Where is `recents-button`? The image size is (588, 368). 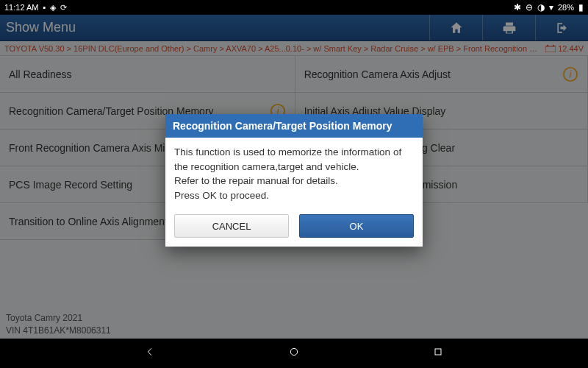
recents-button is located at coordinates (438, 353).